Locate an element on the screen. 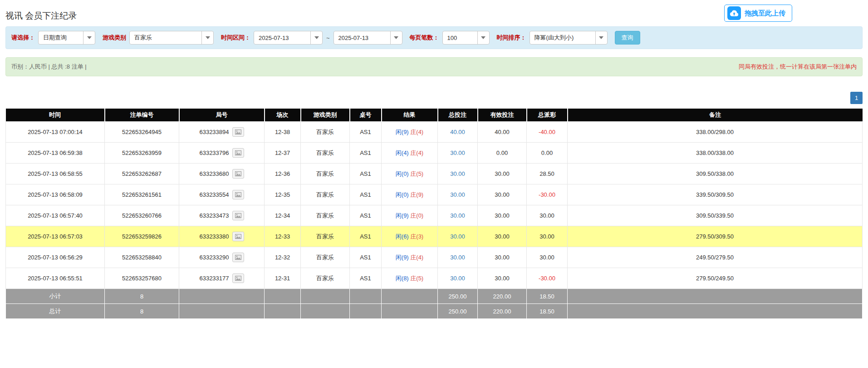 Image resolution: width=868 pixels, height=368 pixels. cell-remark: 338.00/338.00 is located at coordinates (715, 153).